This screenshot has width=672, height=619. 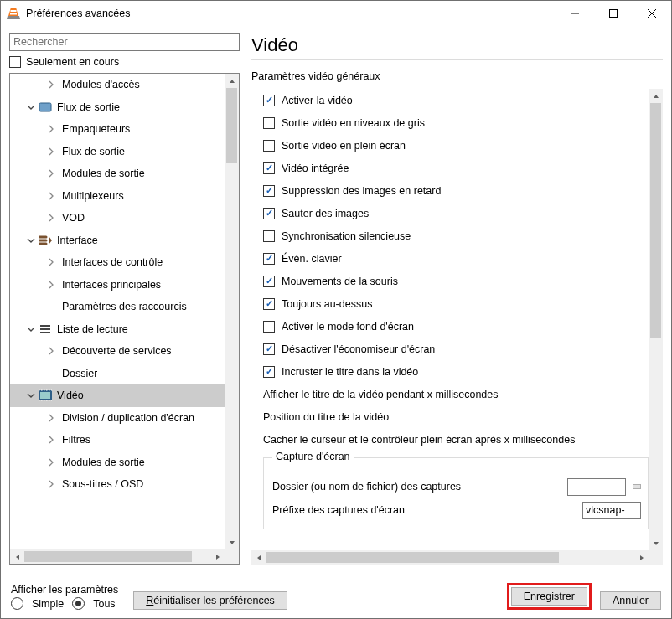 I want to click on tree-item-label: Empaqueteurs, so click(x=96, y=129).